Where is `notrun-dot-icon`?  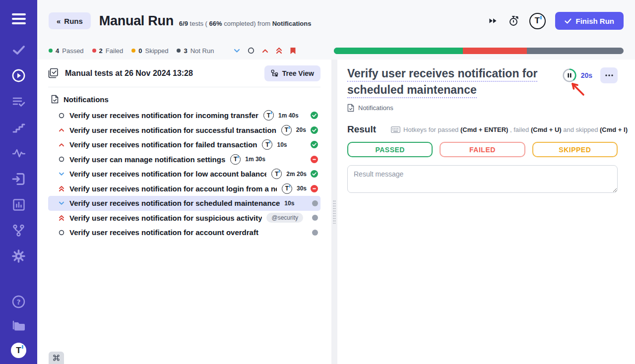
notrun-dot-icon is located at coordinates (179, 51).